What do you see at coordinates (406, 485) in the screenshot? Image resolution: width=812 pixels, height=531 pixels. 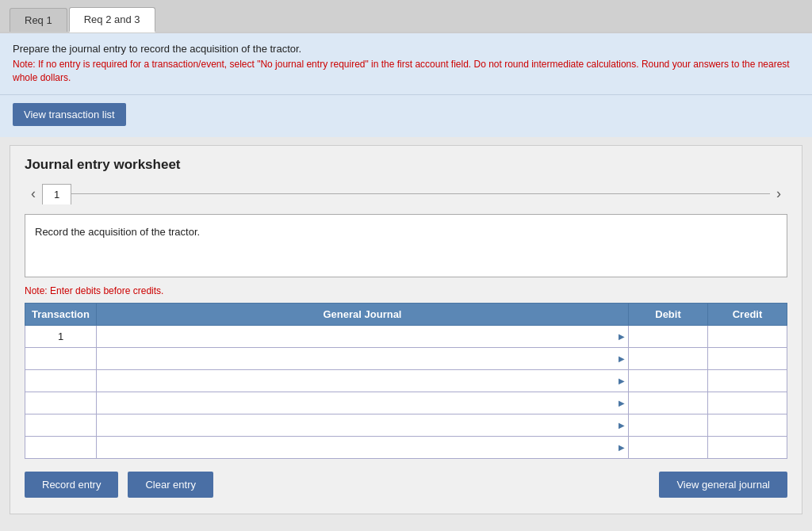 I see `bottom-buttons: Record entry Clear entry View general jo…` at bounding box center [406, 485].